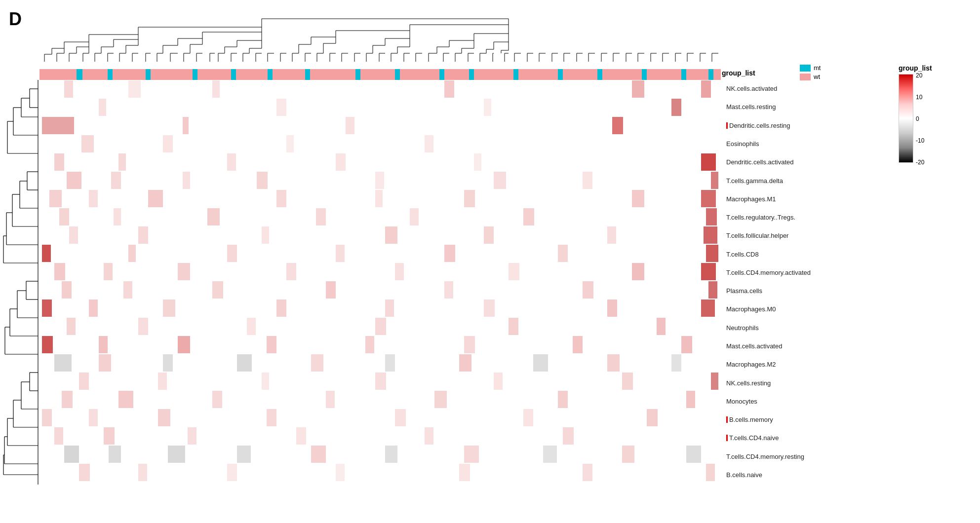  Describe the element at coordinates (765, 457) in the screenshot. I see `row-label-t-cells-cd4-memory-resting: T.cells.CD4.memory.resting` at that location.